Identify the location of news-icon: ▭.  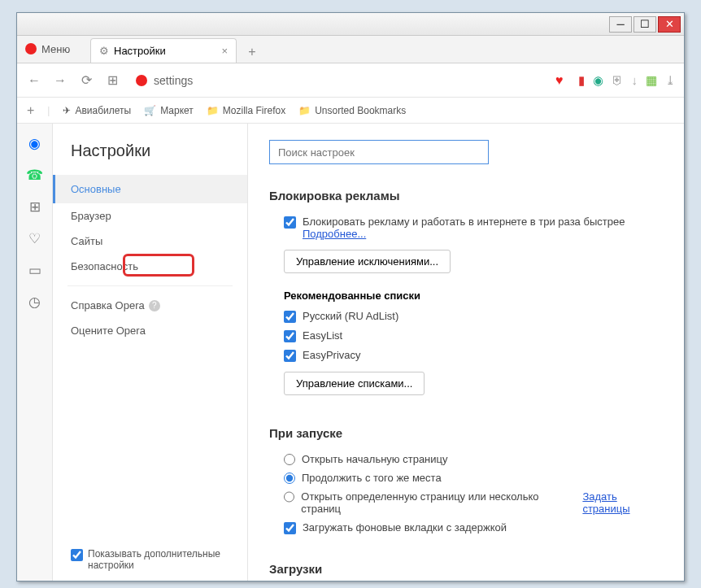
(35, 270).